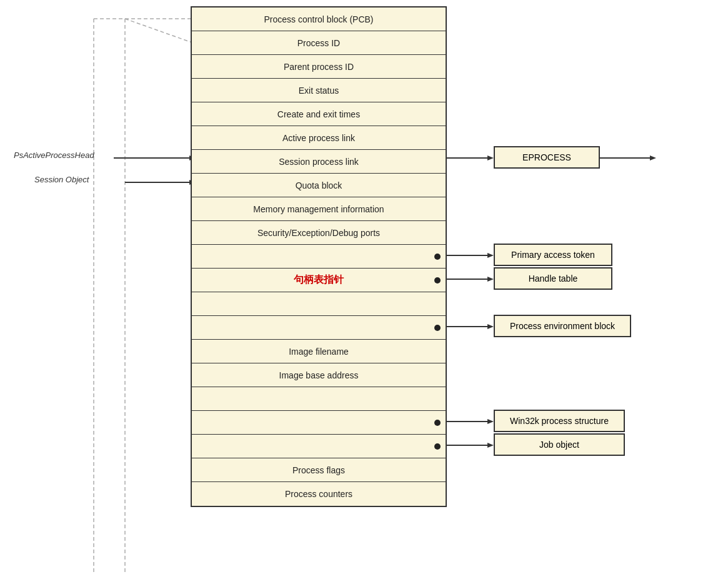 This screenshot has width=728, height=587. What do you see at coordinates (553, 255) in the screenshot?
I see `primary-access-token-box: Primary access token` at bounding box center [553, 255].